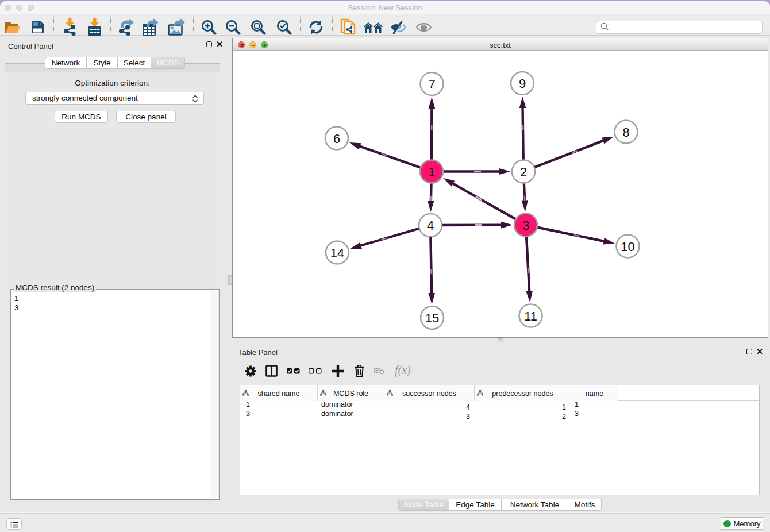 The width and height of the screenshot is (770, 532). I want to click on svg-text: 9, so click(522, 84).